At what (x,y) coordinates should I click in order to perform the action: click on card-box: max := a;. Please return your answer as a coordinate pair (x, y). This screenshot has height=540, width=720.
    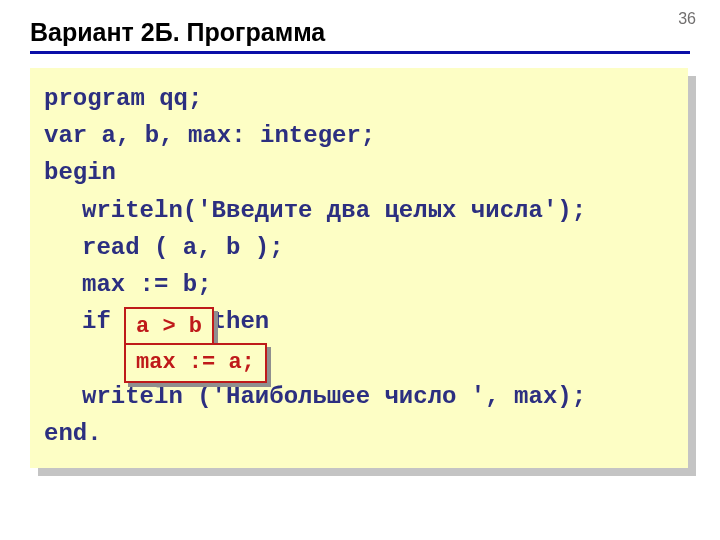
    Looking at the image, I should click on (196, 363).